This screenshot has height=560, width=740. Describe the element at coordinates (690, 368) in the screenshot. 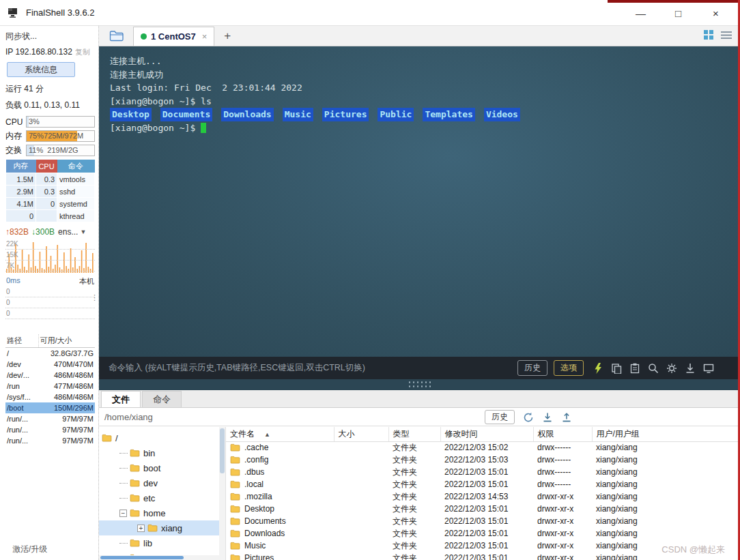

I see `download-icon` at that location.